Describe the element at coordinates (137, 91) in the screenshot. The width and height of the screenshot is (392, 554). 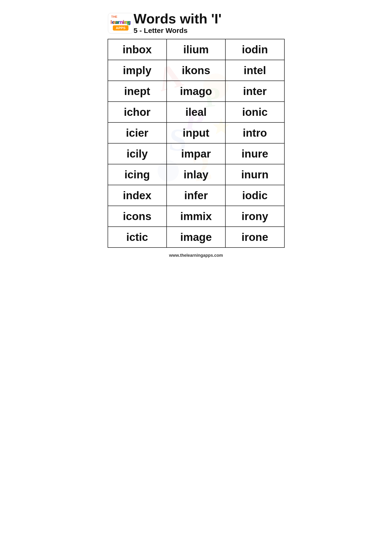
I see `word-cell: inept` at that location.